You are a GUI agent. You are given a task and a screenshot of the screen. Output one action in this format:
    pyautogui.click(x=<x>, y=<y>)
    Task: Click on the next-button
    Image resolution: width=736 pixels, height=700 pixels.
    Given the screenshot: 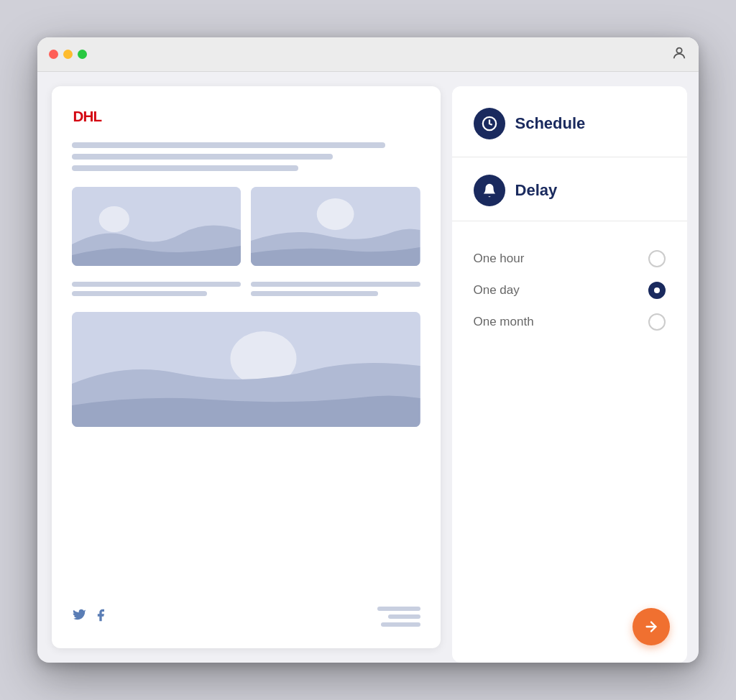 What is the action you would take?
    pyautogui.click(x=651, y=627)
    